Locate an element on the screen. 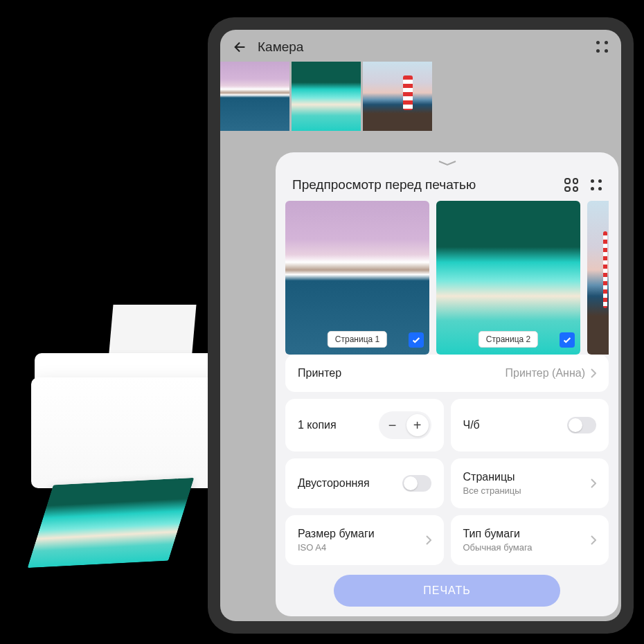 This screenshot has width=644, height=644. panel-title: Предпросмотр перед печатью is located at coordinates (384, 185).